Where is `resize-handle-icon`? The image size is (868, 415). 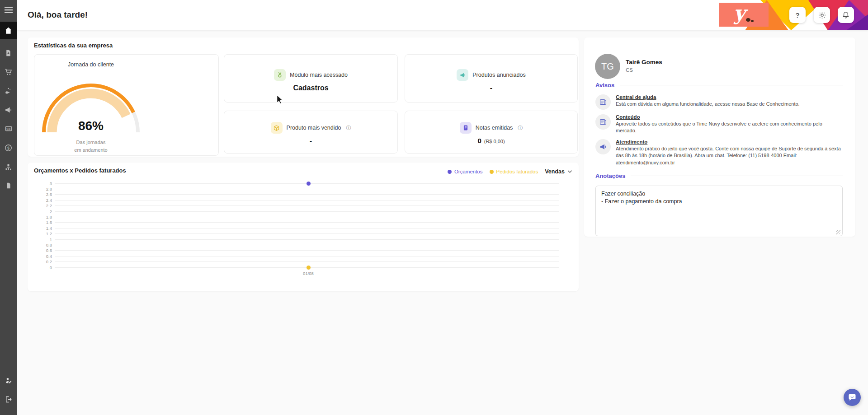
resize-handle-icon is located at coordinates (838, 232).